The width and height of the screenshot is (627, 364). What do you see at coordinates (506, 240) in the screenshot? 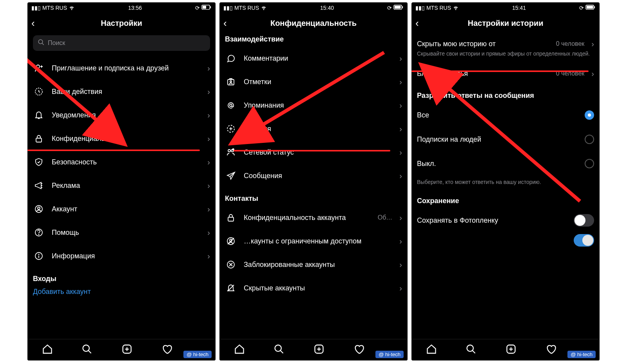
I see `row-save-archive` at bounding box center [506, 240].